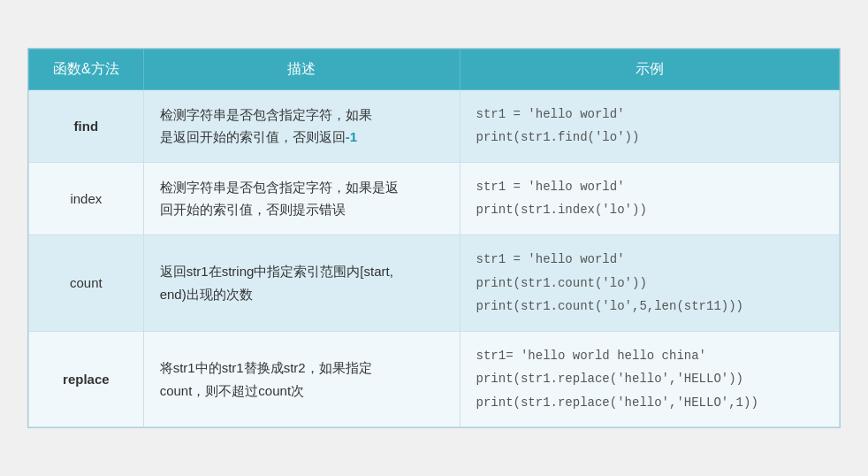 The image size is (868, 476). I want to click on example-cell: str1 = 'hello world'print(str1.count('lo…, so click(649, 283).